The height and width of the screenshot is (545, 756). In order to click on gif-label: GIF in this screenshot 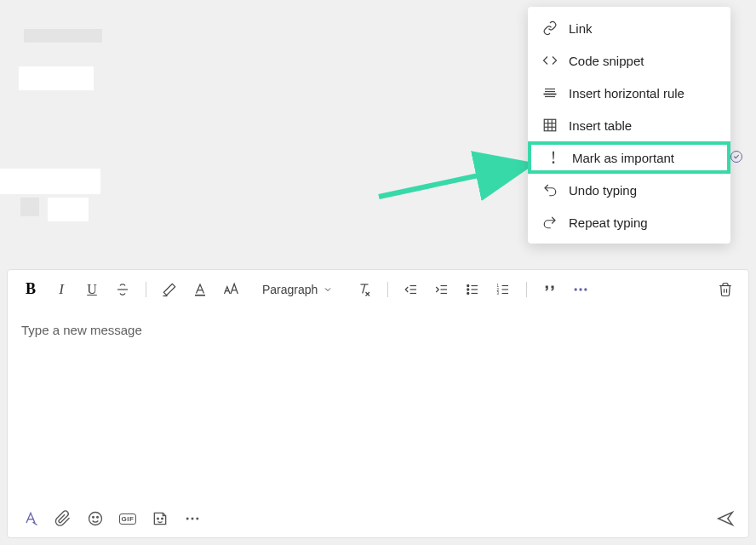, I will do `click(128, 519)`.